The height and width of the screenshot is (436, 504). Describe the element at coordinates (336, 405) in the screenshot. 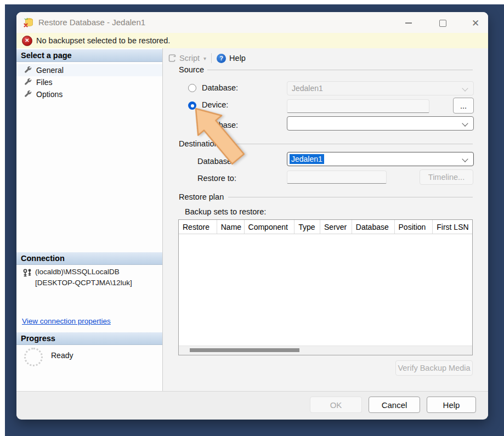

I see `ok-button: OK` at that location.